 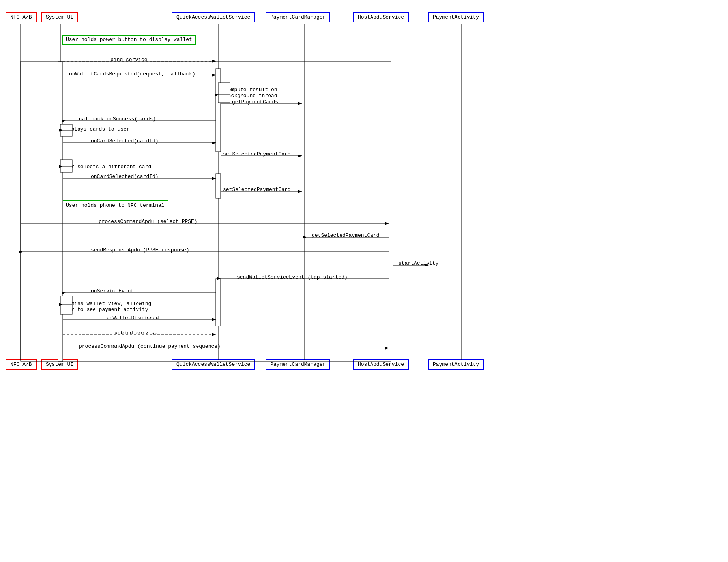 I want to click on label-displays-cards: displays cards to user, so click(x=96, y=129).